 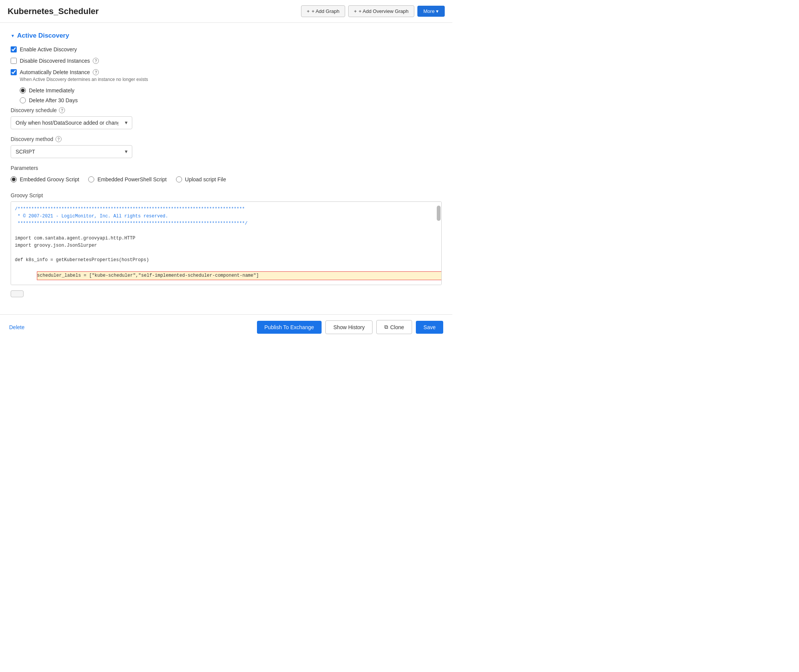 I want to click on clone-button: ⧉ Clone, so click(x=394, y=327).